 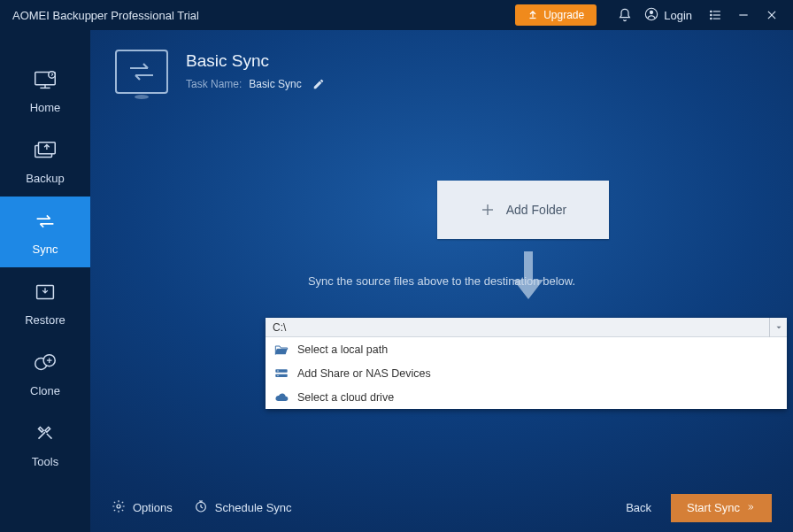 What do you see at coordinates (45, 374) in the screenshot?
I see `nav-clone: Clone` at bounding box center [45, 374].